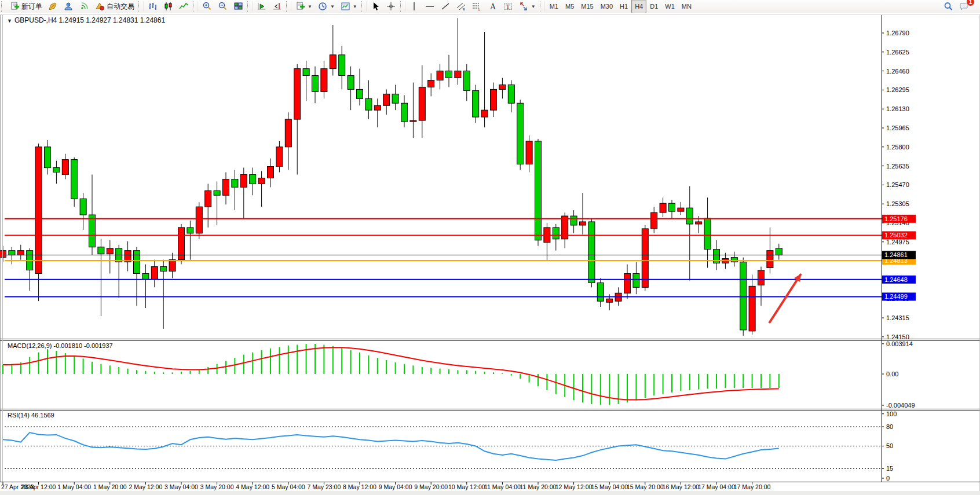  I want to click on tile-windows-icon, so click(239, 6).